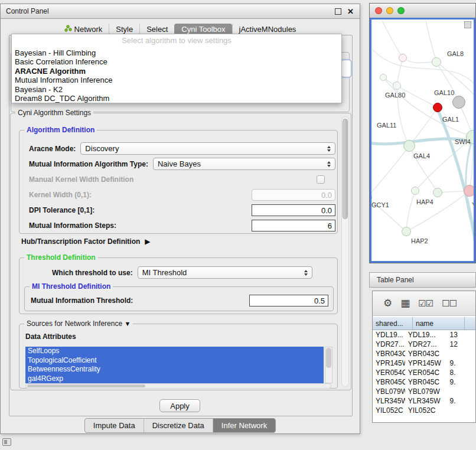 The height and width of the screenshot is (450, 476). Describe the element at coordinates (423, 280) in the screenshot. I see `table-panel-header: Table Panel` at that location.